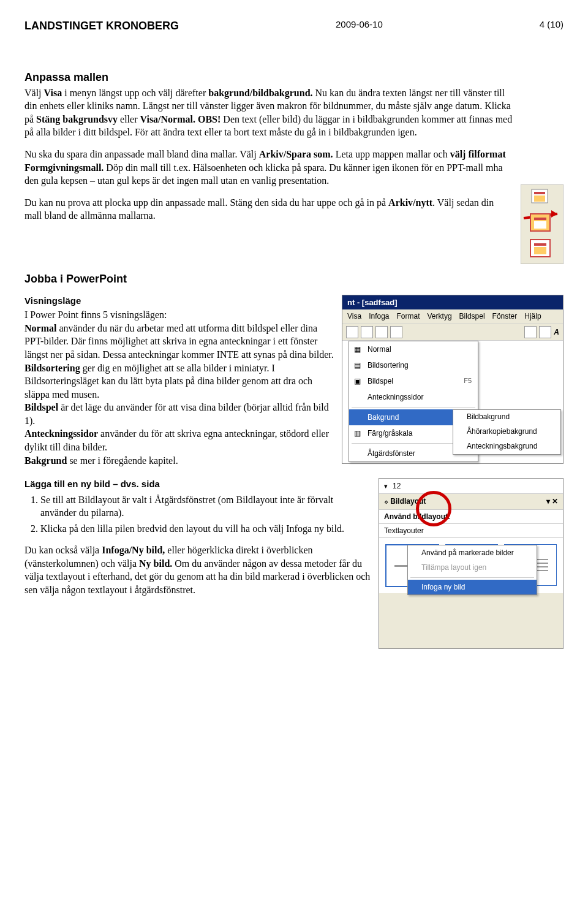  I want to click on header-org: LANDSTINGET KRONOBERG, so click(102, 26).